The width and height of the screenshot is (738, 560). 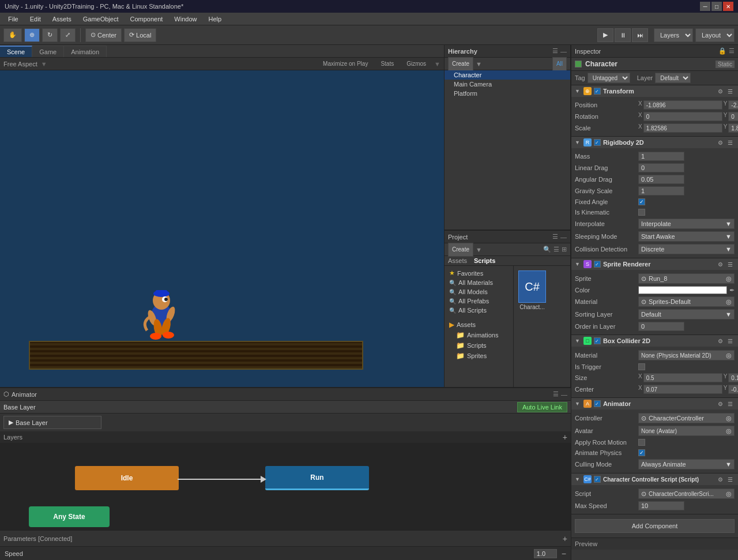 What do you see at coordinates (642, 202) in the screenshot?
I see `fixed-angle-checkbox` at bounding box center [642, 202].